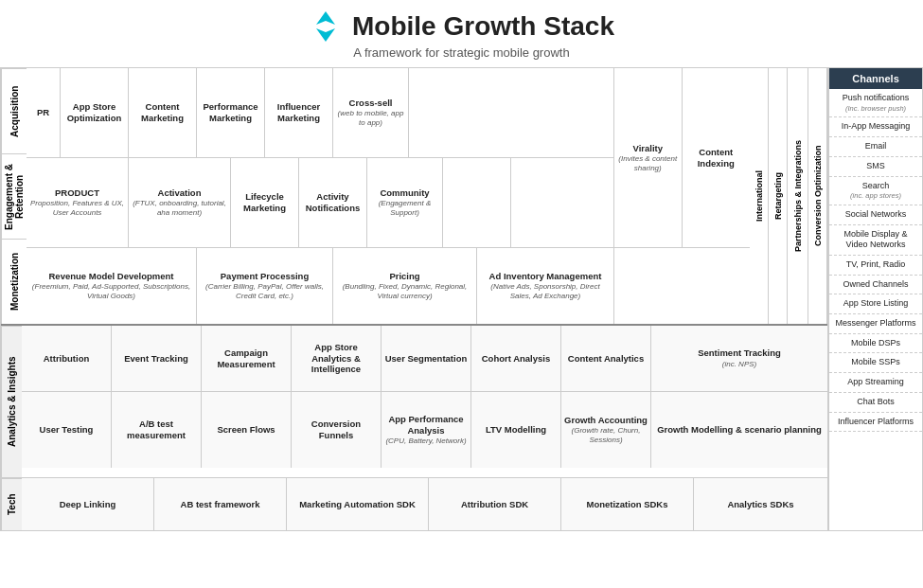  Describe the element at coordinates (44, 113) in the screenshot. I see `cell-pr: PR` at that location.